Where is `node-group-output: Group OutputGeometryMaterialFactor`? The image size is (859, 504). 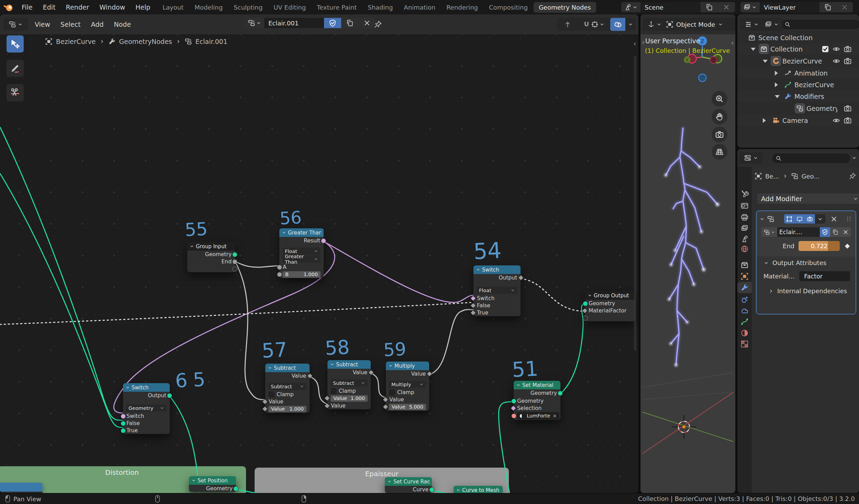 node-group-output: Group OutputGeometryMaterialFactor is located at coordinates (610, 306).